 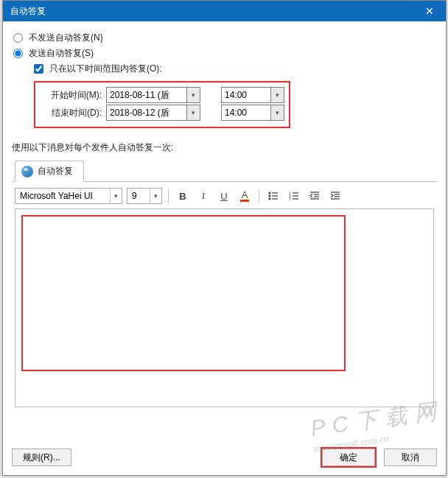 What do you see at coordinates (162, 105) in the screenshot?
I see `datetime-highlight-box: 开始时间(M): ▾ ▾ 结束时间(D): ▾` at bounding box center [162, 105].